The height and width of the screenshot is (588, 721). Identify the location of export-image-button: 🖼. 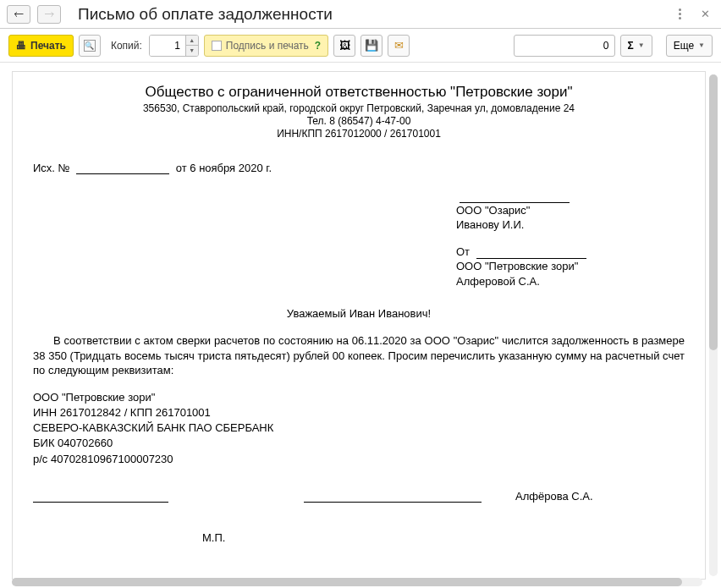
(344, 46).